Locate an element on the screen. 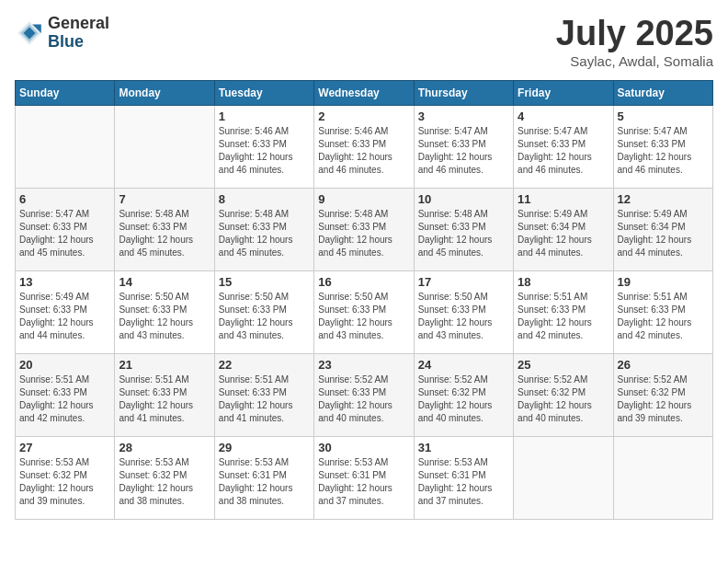  day-number: 14 is located at coordinates (164, 282).